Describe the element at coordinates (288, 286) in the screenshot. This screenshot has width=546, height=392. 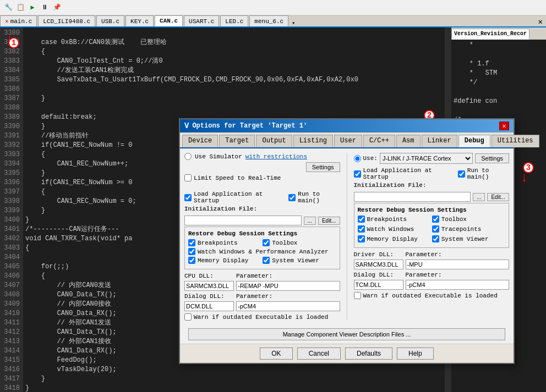
I see `cpu-dll-param-input` at that location.